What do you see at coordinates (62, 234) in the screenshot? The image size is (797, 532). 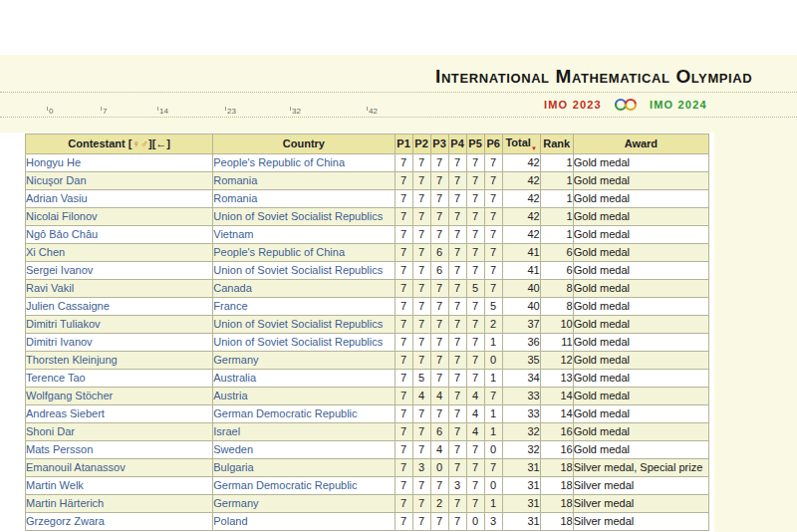 I see `contestant-link: Ngô Bảo Châu` at bounding box center [62, 234].